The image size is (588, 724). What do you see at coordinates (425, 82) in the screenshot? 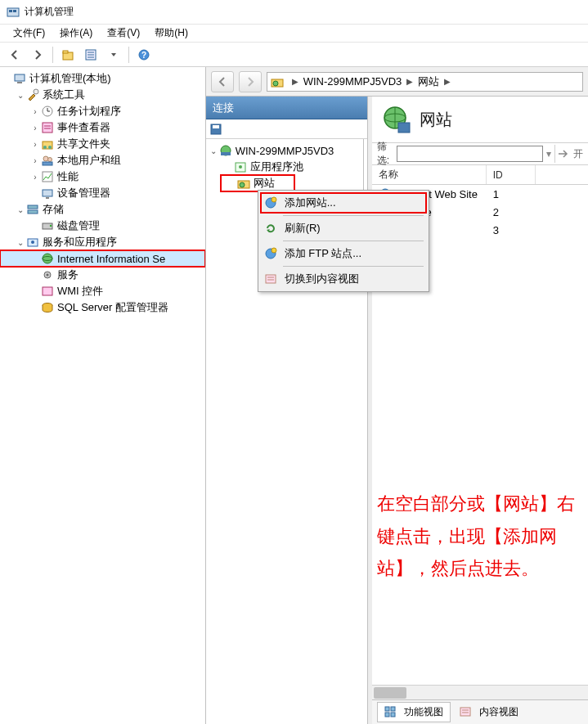
I see `address-bar: ▶ WIN-299MMPJ5VD3 ▶ 网站 ▶` at bounding box center [425, 82].